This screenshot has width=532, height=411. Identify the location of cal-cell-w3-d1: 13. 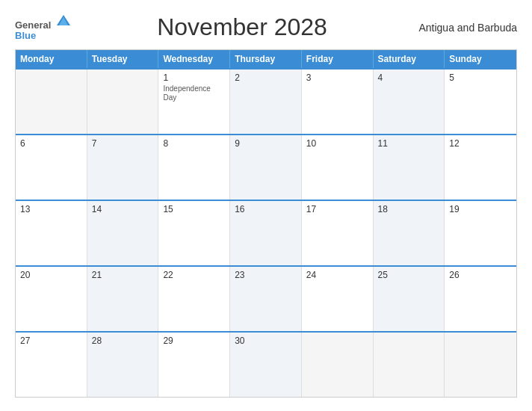
(52, 233).